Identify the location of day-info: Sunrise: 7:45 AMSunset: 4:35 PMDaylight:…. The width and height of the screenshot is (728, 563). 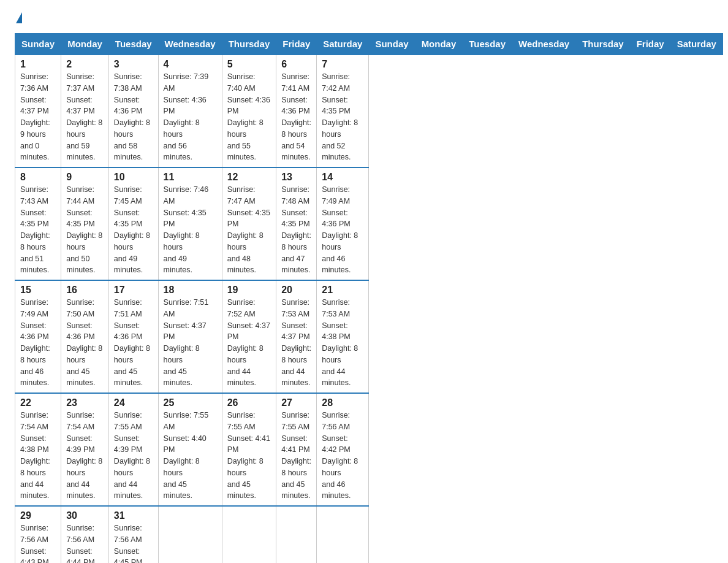
(134, 230).